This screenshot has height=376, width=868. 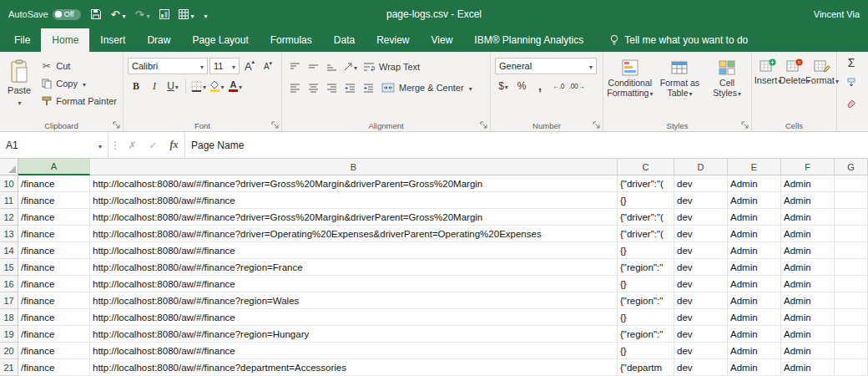 What do you see at coordinates (100, 145) in the screenshot?
I see `name-box-dropdown-icon` at bounding box center [100, 145].